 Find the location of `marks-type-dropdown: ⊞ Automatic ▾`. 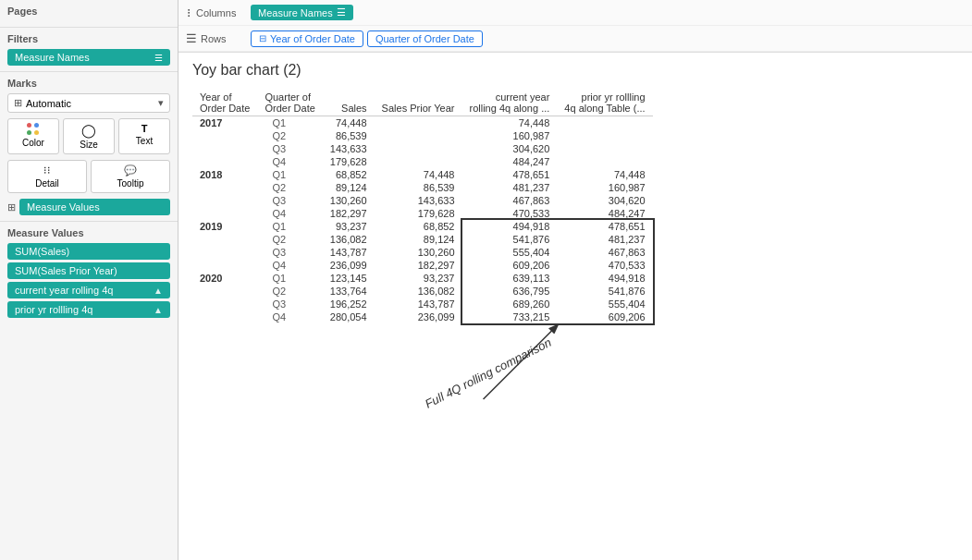

marks-type-dropdown: ⊞ Automatic ▾ is located at coordinates (89, 103).